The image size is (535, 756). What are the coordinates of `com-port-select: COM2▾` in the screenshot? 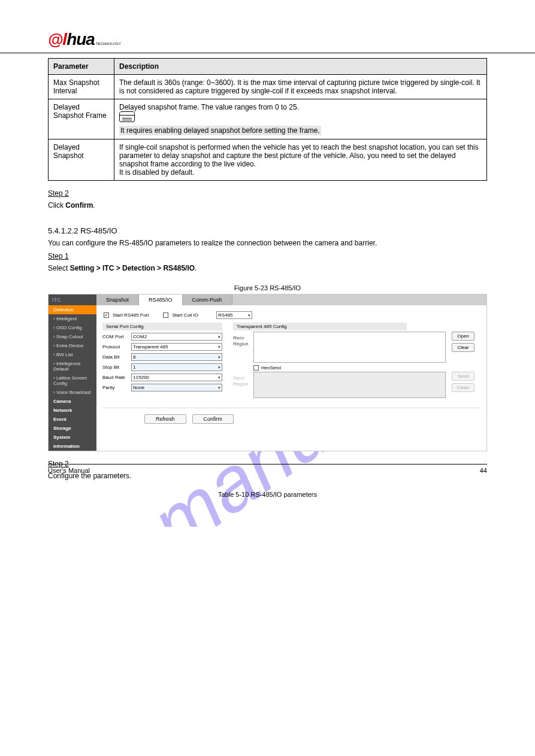 It's located at (177, 336).